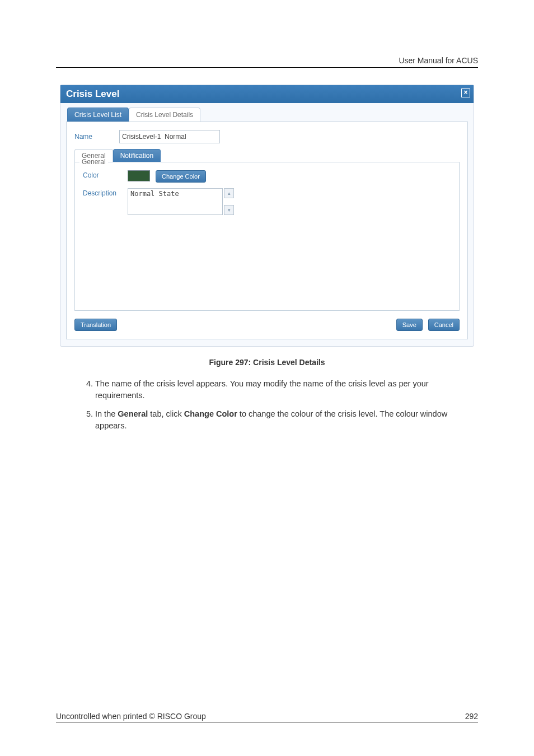 Image resolution: width=534 pixels, height=756 pixels. Describe the element at coordinates (267, 202) in the screenshot. I see `description-row: Description ▴ ▾` at that location.